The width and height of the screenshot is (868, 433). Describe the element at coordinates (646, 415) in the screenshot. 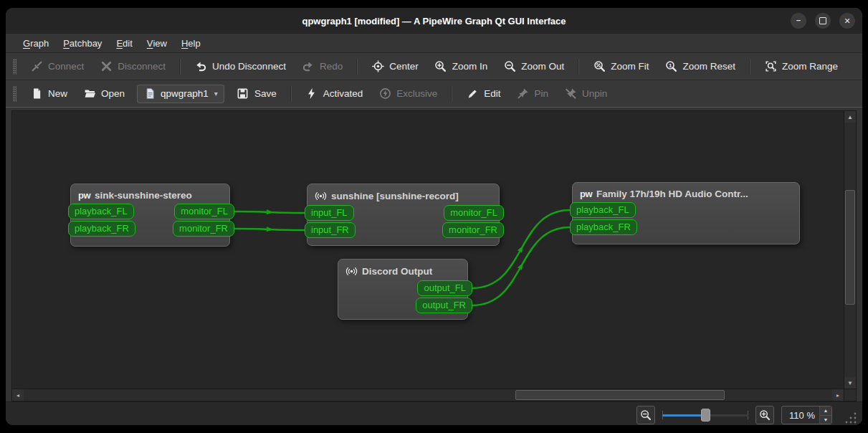

I see `zoom-out-button` at that location.